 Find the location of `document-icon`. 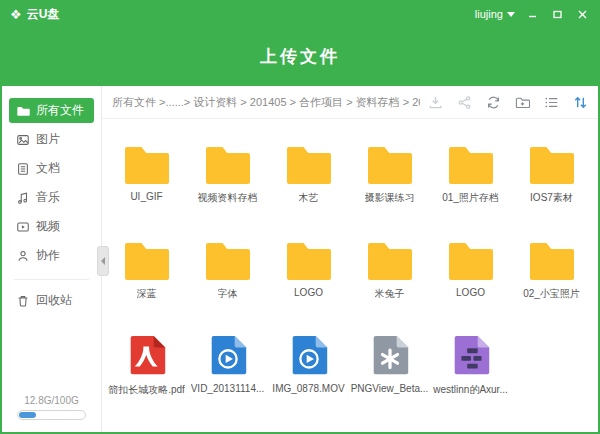

document-icon is located at coordinates (23, 169).